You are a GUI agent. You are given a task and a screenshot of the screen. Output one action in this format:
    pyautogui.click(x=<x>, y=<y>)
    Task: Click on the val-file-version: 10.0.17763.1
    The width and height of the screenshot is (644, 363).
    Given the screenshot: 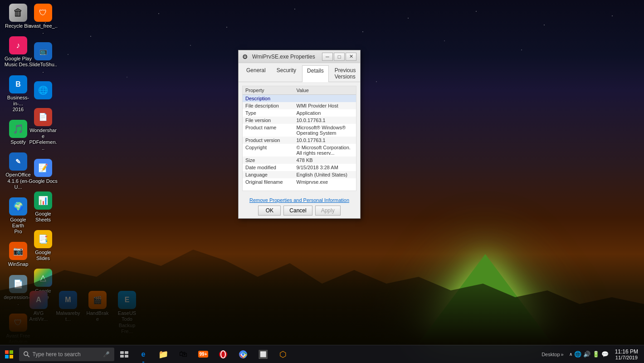 What is the action you would take?
    pyautogui.click(x=325, y=120)
    